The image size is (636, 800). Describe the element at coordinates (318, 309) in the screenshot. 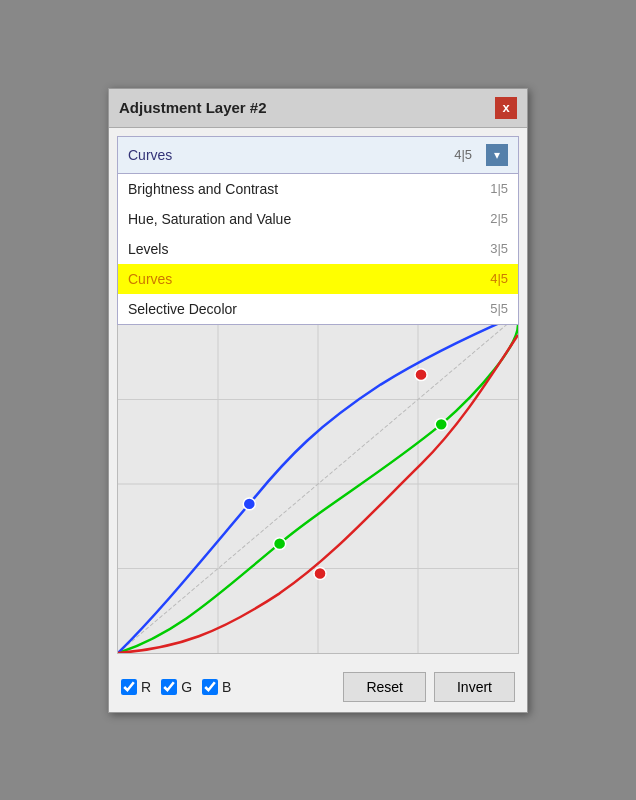

I see `dropdown-item: Selective Decolor5|5` at that location.